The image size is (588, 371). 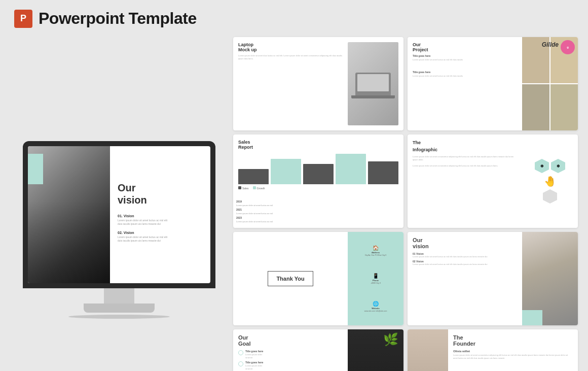 I want to click on plant-icon: 🌿, so click(x=391, y=340).